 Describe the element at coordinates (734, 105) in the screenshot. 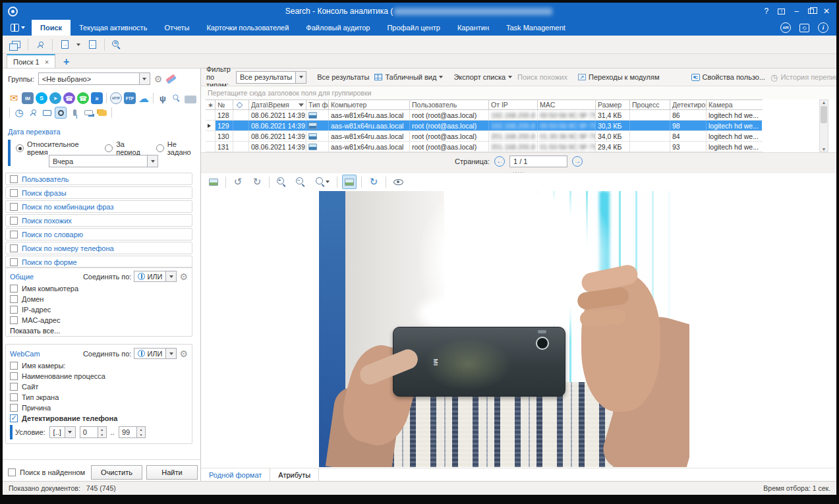

I see `header-camera: Камера` at that location.